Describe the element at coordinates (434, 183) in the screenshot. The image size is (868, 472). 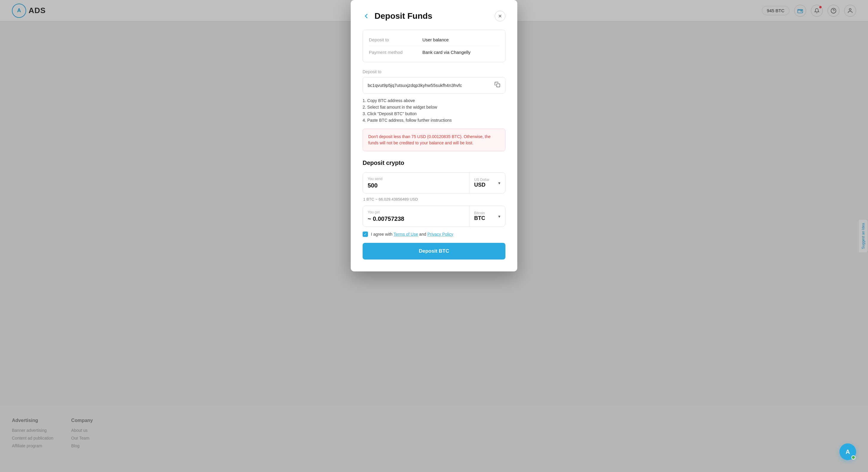
I see `send-row: You send 500 US Dollar USD ▾` at that location.